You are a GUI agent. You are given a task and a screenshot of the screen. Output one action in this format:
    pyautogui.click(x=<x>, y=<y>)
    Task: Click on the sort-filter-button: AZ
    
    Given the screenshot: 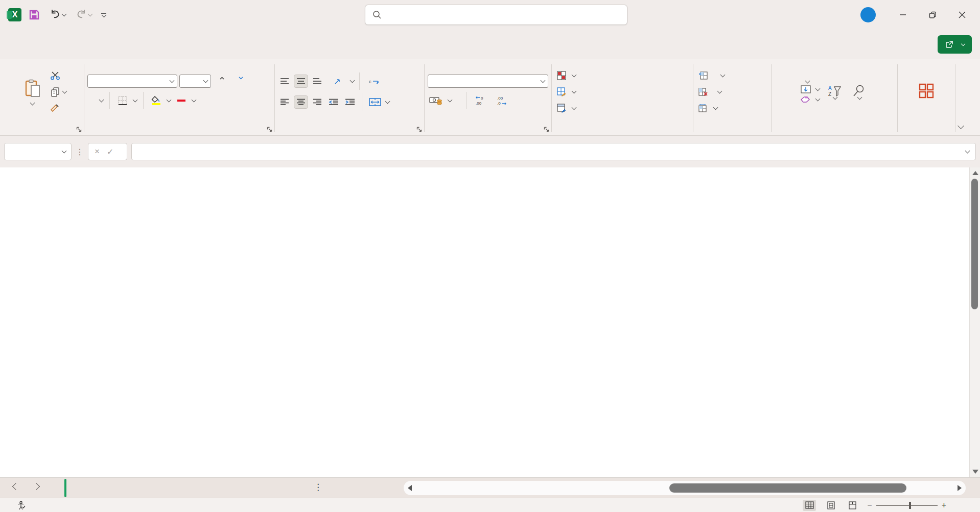 What is the action you would take?
    pyautogui.click(x=834, y=92)
    